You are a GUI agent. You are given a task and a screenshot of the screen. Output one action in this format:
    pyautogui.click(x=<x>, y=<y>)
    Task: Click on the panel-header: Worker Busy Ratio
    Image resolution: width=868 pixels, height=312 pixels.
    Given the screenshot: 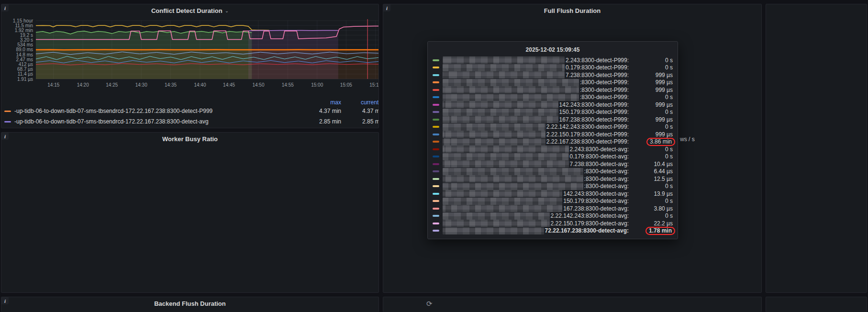 What is the action you would take?
    pyautogui.click(x=190, y=139)
    